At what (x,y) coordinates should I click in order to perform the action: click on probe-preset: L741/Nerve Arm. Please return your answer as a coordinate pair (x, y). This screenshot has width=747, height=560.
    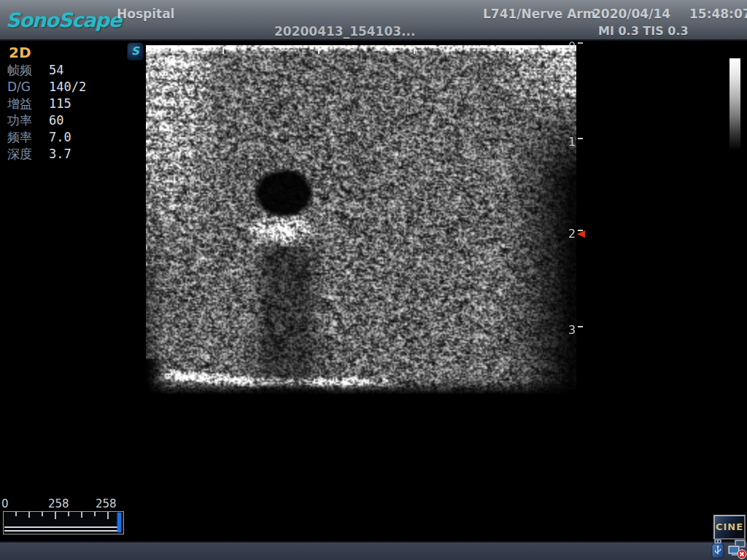
    Looking at the image, I should click on (539, 14).